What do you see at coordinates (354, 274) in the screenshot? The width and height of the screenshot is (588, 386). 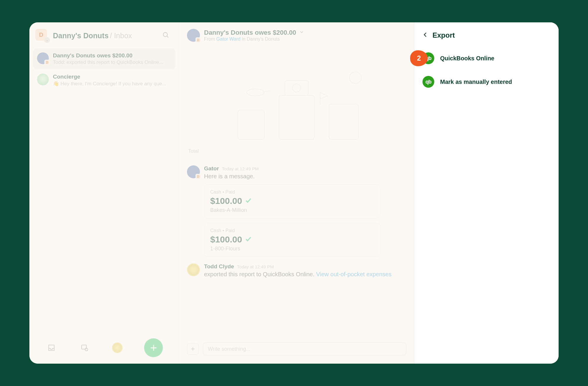 I see `view-expenses-link: View out-of-pocket expenses` at bounding box center [354, 274].